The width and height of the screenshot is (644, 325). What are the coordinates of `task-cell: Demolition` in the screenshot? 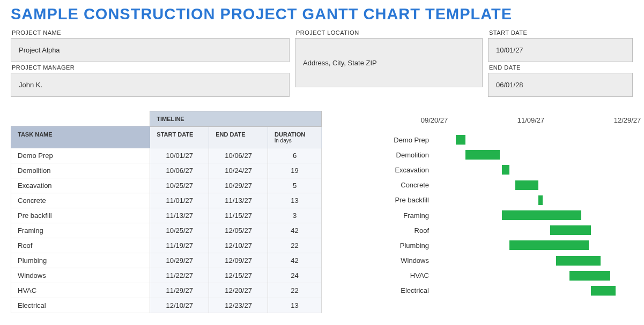 It's located at (80, 171).